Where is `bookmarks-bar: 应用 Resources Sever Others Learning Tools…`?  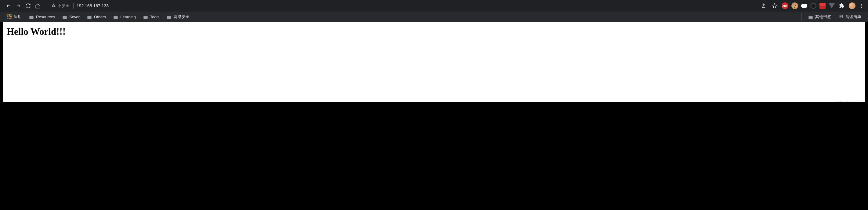 bookmarks-bar: 应用 Resources Sever Others Learning Tools… is located at coordinates (434, 17).